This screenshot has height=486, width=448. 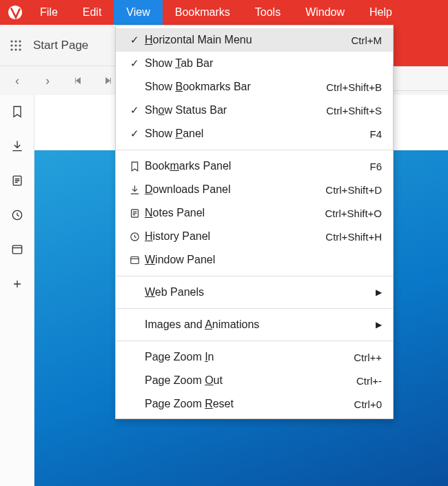 I want to click on menu-shortcut: Ctrl+-, so click(x=369, y=381).